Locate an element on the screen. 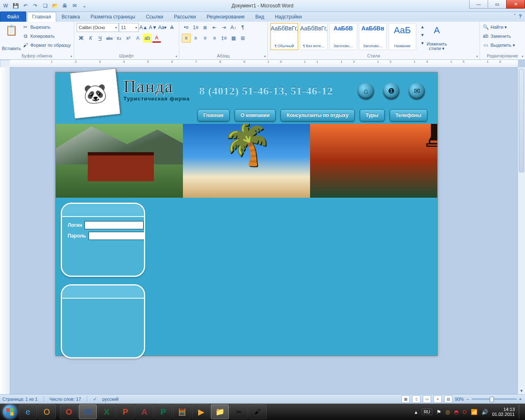  style-normal: АаБбВвГг,¶ Обычный is located at coordinates (284, 37).